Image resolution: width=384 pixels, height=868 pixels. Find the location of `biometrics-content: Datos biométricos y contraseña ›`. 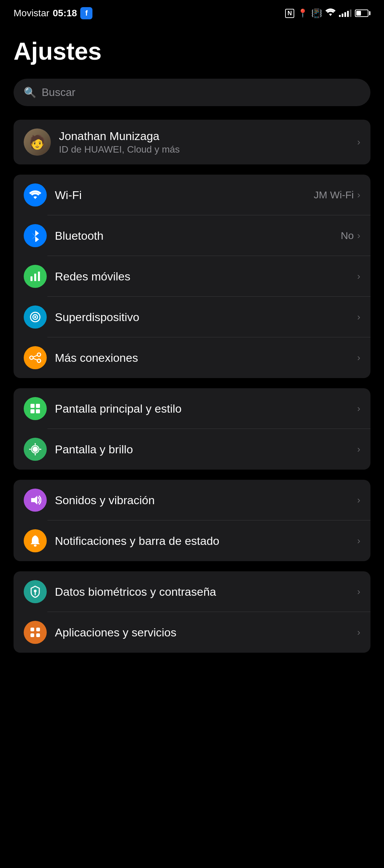

biometrics-content: Datos biométricos y contraseña › is located at coordinates (208, 592).